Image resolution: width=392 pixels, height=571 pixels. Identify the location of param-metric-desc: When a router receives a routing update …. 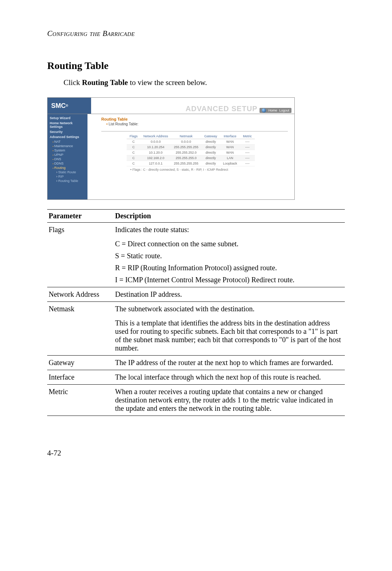
(229, 400).